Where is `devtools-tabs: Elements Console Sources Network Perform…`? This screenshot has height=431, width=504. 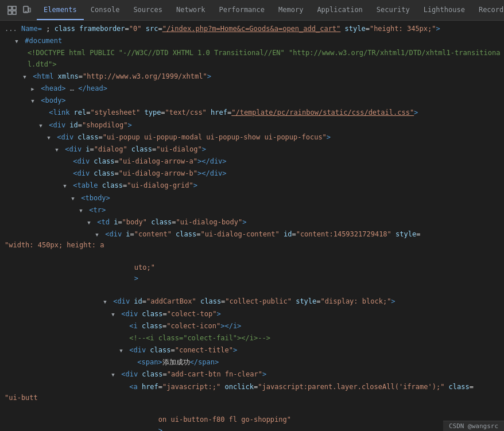
devtools-tabs: Elements Console Sources Network Perform… is located at coordinates (270, 10).